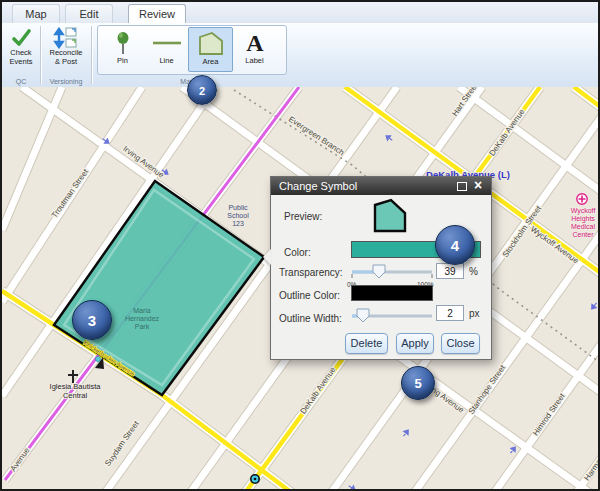 Image resolution: width=600 pixels, height=491 pixels. I want to click on tab-review: Review, so click(157, 14).